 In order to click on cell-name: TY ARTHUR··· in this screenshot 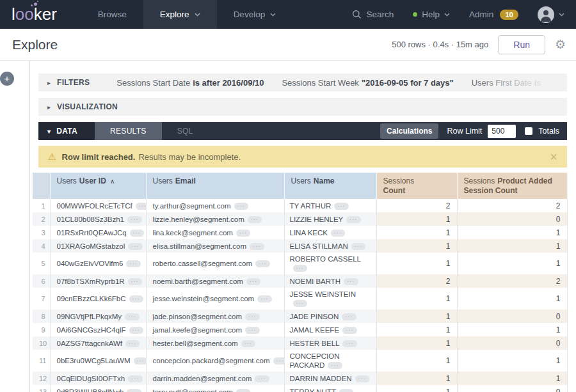, I will do `click(330, 206)`.